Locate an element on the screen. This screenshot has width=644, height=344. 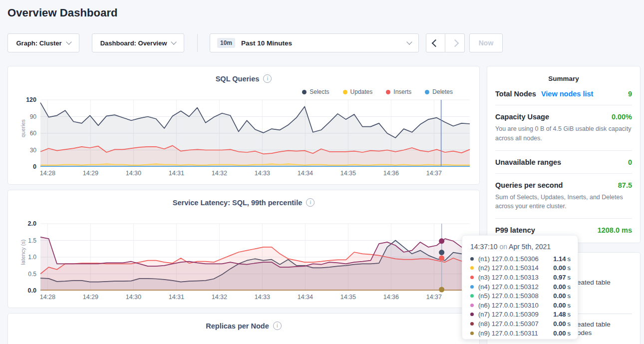
total-nodes-label: Total Nodes is located at coordinates (516, 94).